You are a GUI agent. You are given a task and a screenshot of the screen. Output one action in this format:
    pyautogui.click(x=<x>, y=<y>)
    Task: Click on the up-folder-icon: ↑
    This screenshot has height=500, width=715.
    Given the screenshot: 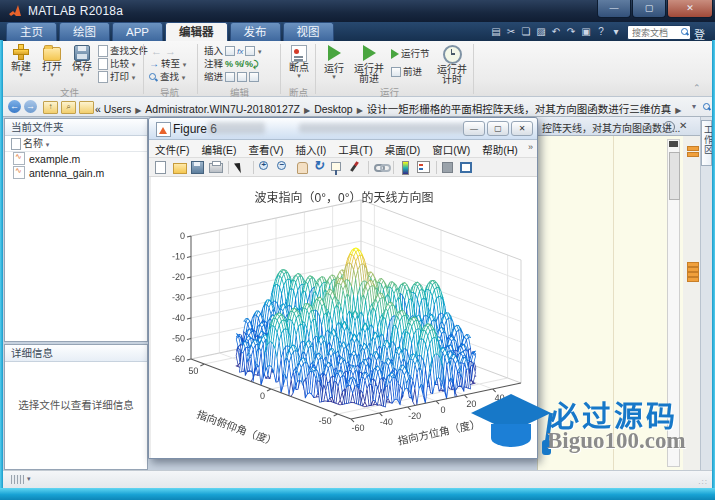 What is the action you would take?
    pyautogui.click(x=50, y=108)
    